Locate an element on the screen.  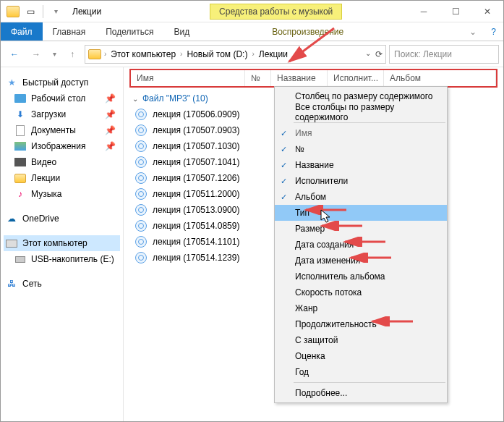
ribbon-help-icon: ? is located at coordinates (493, 32).